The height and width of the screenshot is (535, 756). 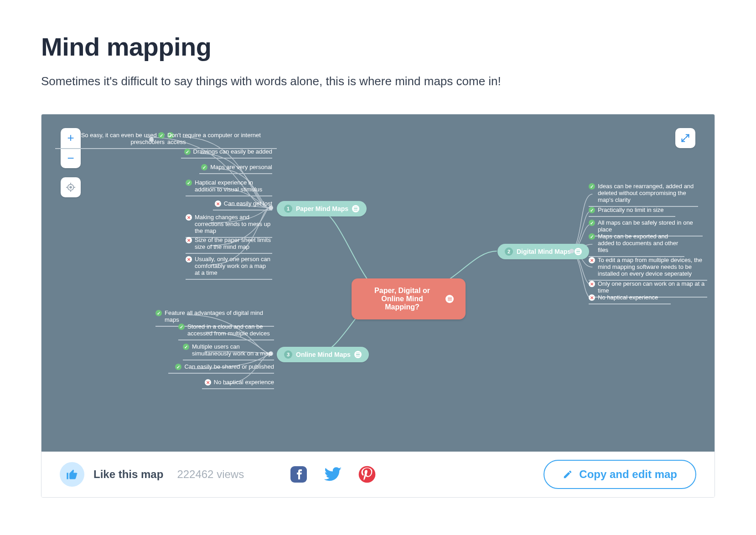 I want to click on pencil-icon, so click(x=568, y=474).